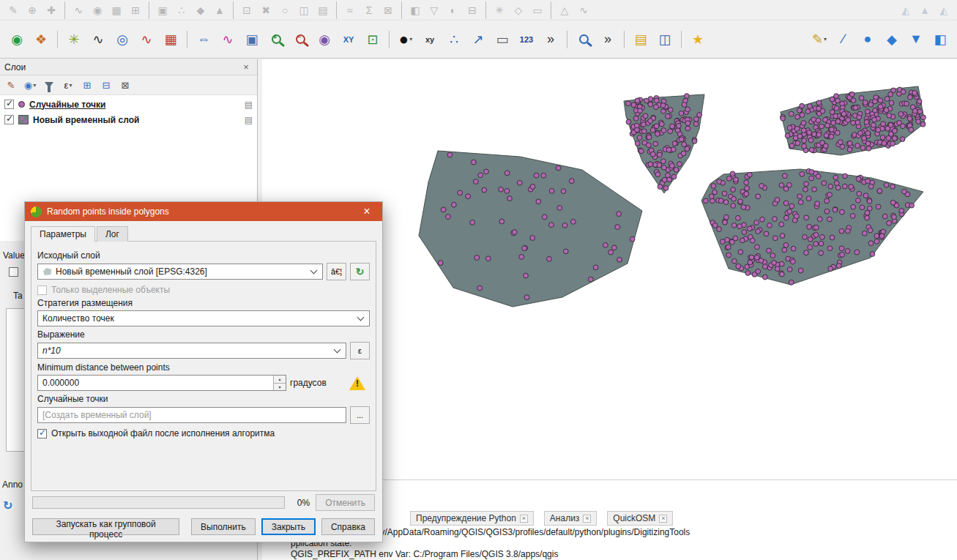 This screenshot has height=560, width=957. Describe the element at coordinates (324, 40) in the screenshot. I see `globe-mesh-icon: ◉` at that location.